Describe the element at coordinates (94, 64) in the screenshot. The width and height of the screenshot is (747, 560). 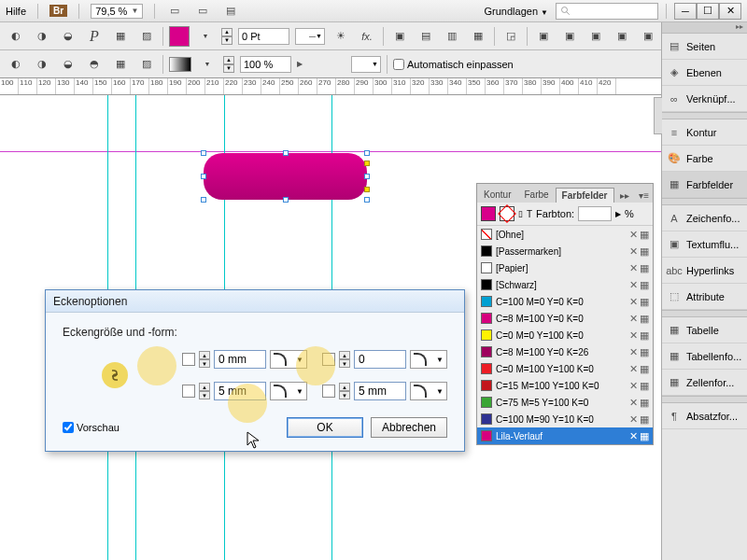
I see `tool-b4: ◓` at that location.